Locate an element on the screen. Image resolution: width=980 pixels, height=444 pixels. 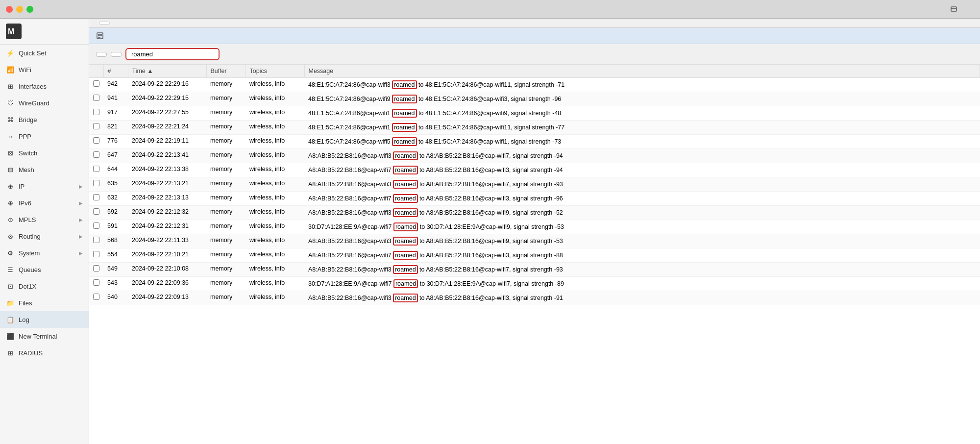
sidebar-item-new-terminal: ⬛New Terminal is located at coordinates (44, 336).